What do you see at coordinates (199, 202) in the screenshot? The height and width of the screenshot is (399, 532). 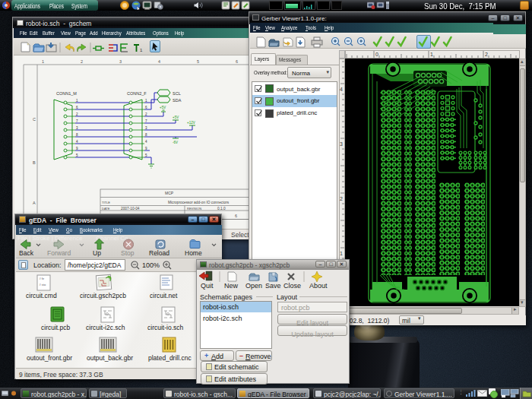 I see `svg-text:Microprocessor add-on IO conne: Microprocessor add-on IO connectors` at bounding box center [199, 202].